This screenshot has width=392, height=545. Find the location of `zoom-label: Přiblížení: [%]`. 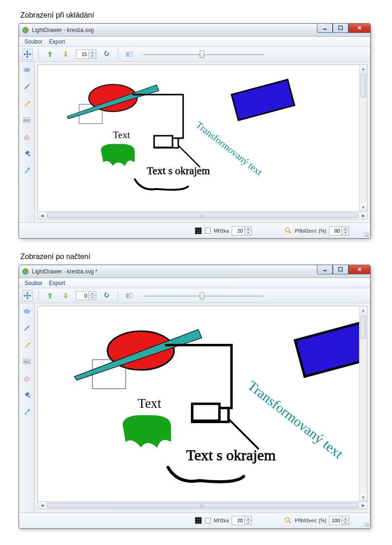

zoom-label: Přiblížení: [%] is located at coordinates (310, 231).